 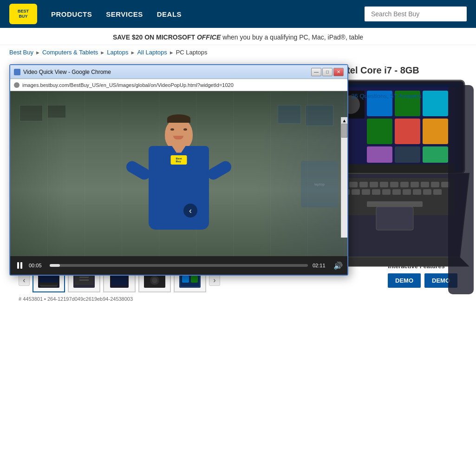 I want to click on volume-button: 🔊, so click(x=338, y=266).